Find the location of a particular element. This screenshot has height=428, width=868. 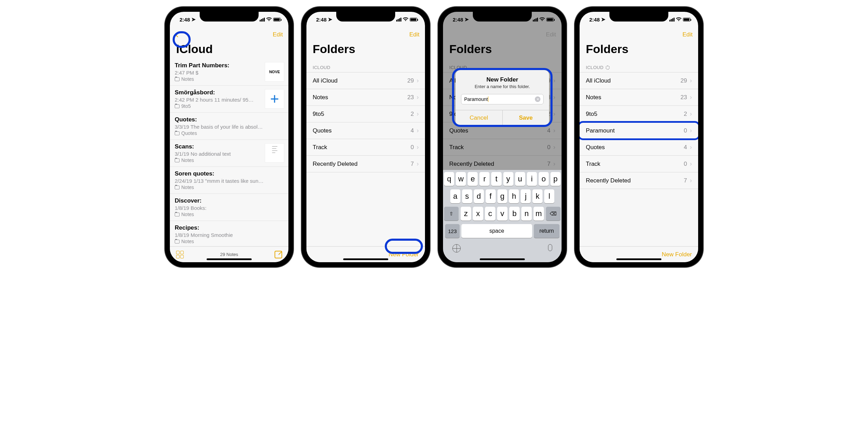

key-k: k is located at coordinates (537, 196).